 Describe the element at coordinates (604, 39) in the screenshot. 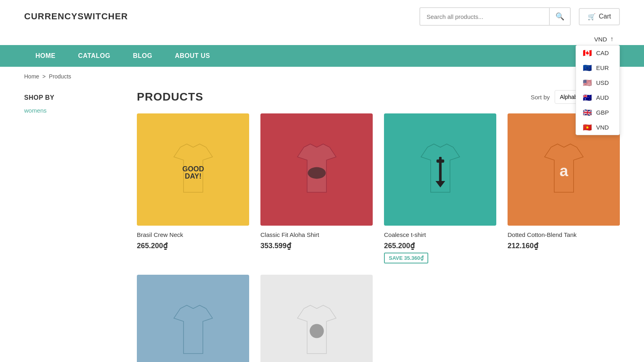

I see `currency-dropdown-container: VND ↑ 🇨🇦 CAD 🇪🇺 EUR 🇺🇸 USD 🇦🇺 AUD 🇬` at that location.